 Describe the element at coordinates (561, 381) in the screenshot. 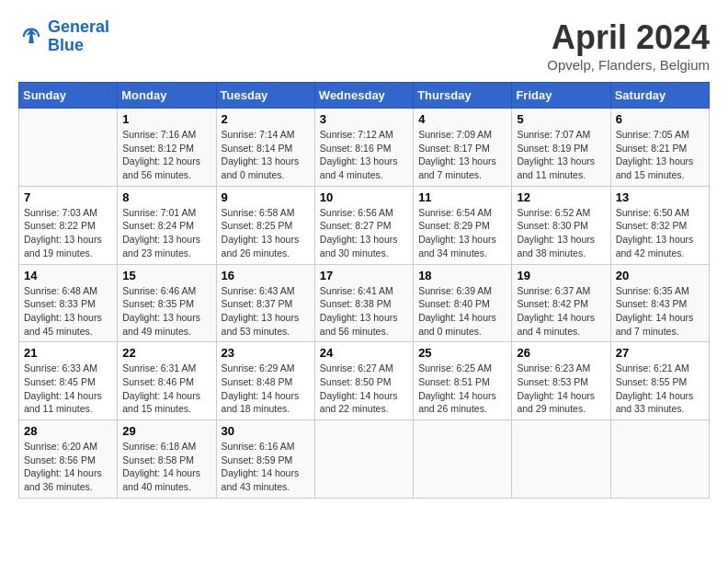

I see `calendar-cell: 26Sunrise: 6:23 AMSunset: 8:53 PMDayligh…` at that location.